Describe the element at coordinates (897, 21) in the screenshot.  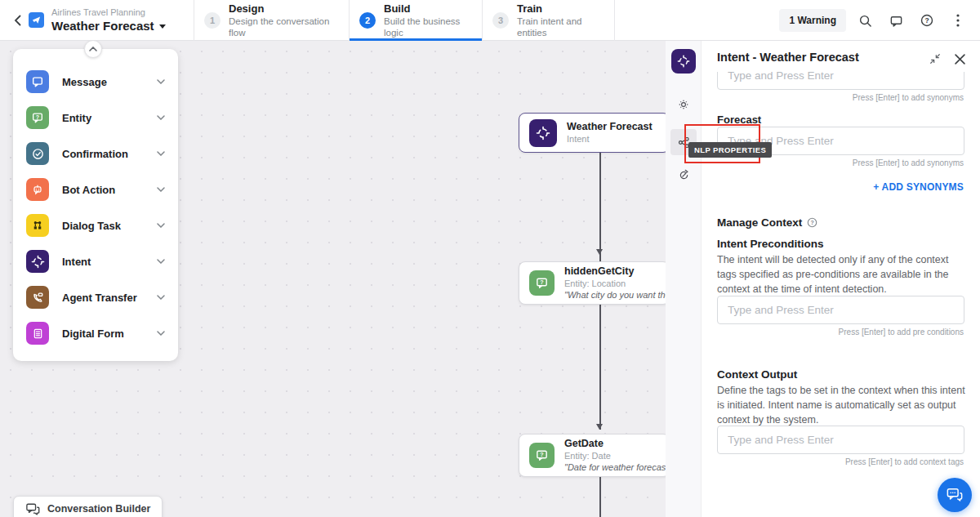
I see `comment-icon` at that location.